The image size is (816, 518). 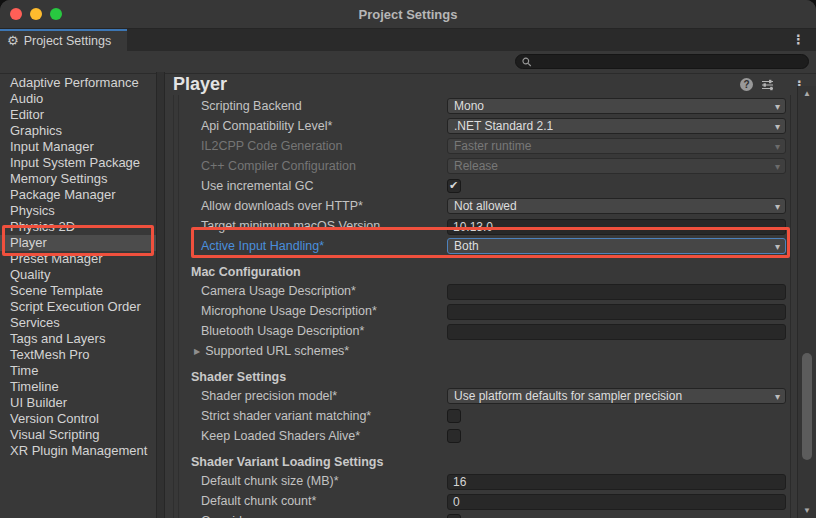 What do you see at coordinates (78, 339) in the screenshot?
I see `sidebar-item-tags-and-layers: Tags and Layers` at bounding box center [78, 339].